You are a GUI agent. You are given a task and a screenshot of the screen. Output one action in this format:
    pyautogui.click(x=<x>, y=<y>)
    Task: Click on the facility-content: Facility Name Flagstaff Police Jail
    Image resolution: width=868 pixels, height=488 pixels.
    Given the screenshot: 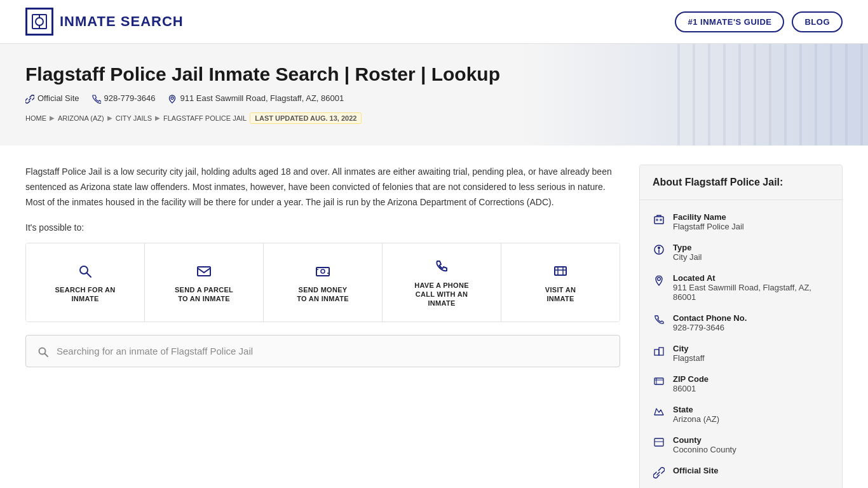 What is the action you would take?
    pyautogui.click(x=709, y=222)
    